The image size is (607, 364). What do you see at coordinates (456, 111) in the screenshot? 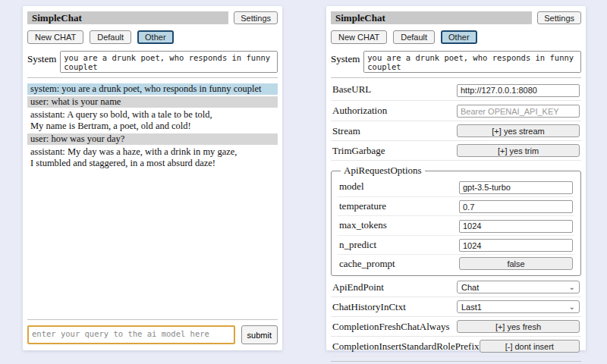
I see `setting-row-authorization: Authorization` at bounding box center [456, 111].